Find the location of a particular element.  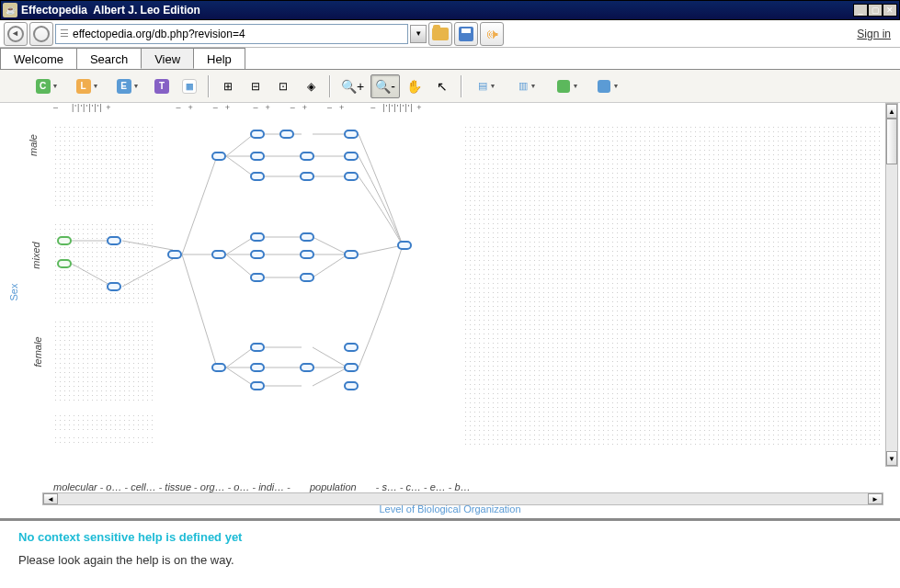

url-input is located at coordinates (238, 34).